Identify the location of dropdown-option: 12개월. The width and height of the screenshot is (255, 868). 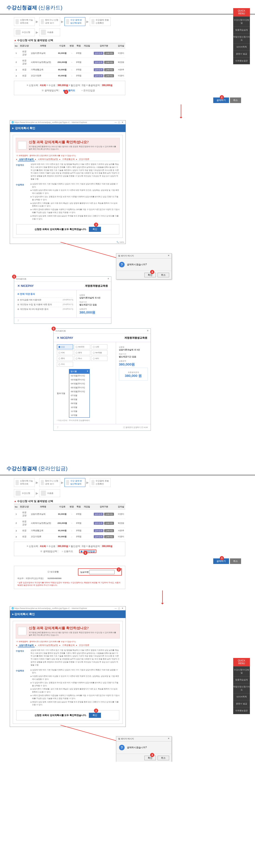
(79, 415).